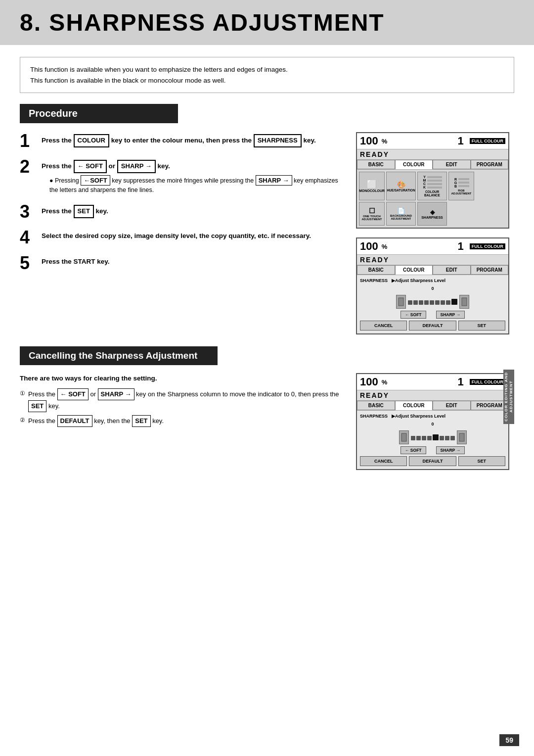 This screenshot has width=534, height=756. Describe the element at coordinates (432, 326) in the screenshot. I see `screen2-default-btn: DEFAULT` at that location.